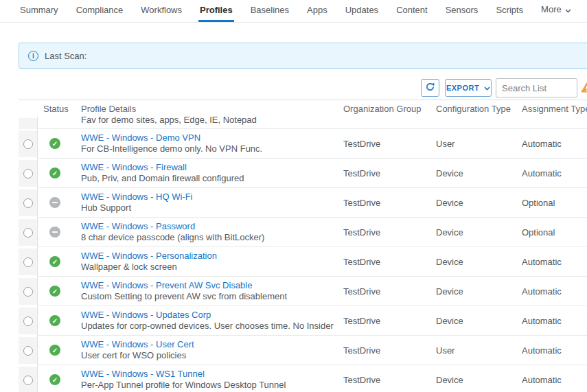 Image resolution: width=587 pixels, height=392 pixels. I want to click on tab-updates: Updates, so click(362, 11).